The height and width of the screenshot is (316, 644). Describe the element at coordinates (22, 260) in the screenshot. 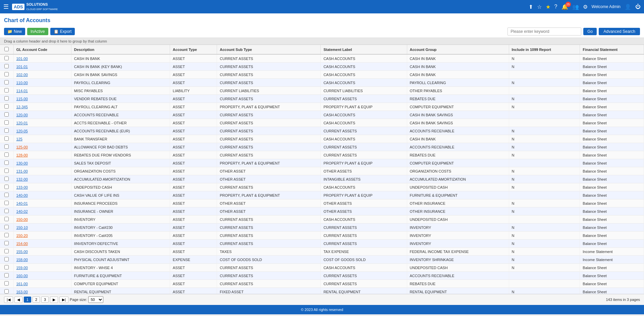

I see `gl-account-link: 158-00` at that location.